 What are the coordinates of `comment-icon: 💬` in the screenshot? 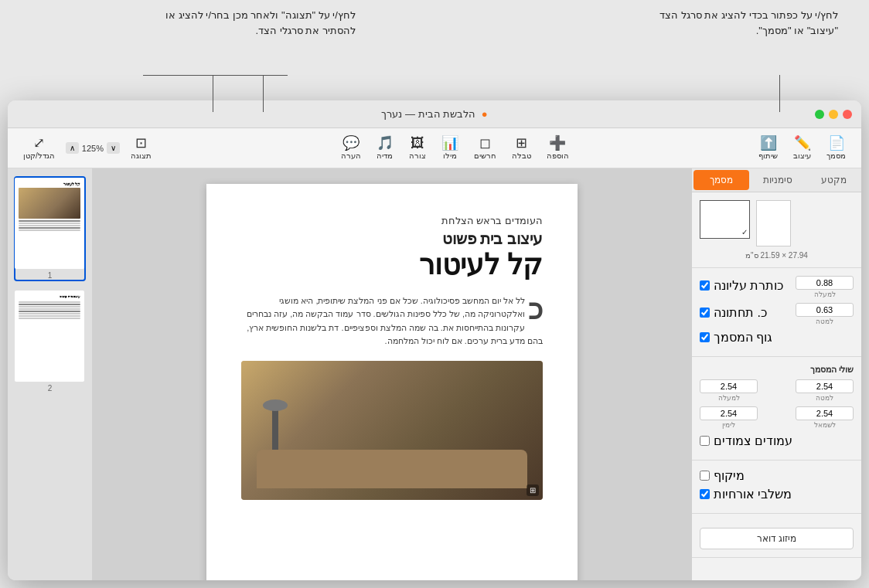 It's located at (351, 143).